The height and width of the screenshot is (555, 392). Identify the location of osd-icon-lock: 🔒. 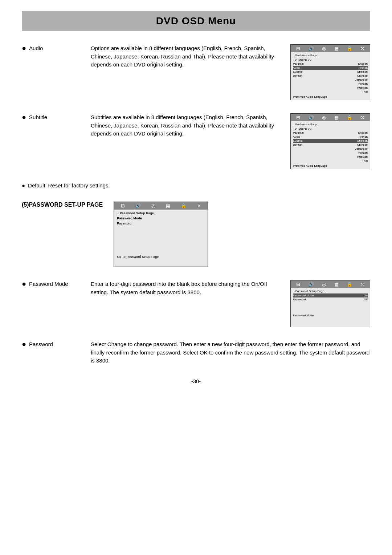
(350, 49).